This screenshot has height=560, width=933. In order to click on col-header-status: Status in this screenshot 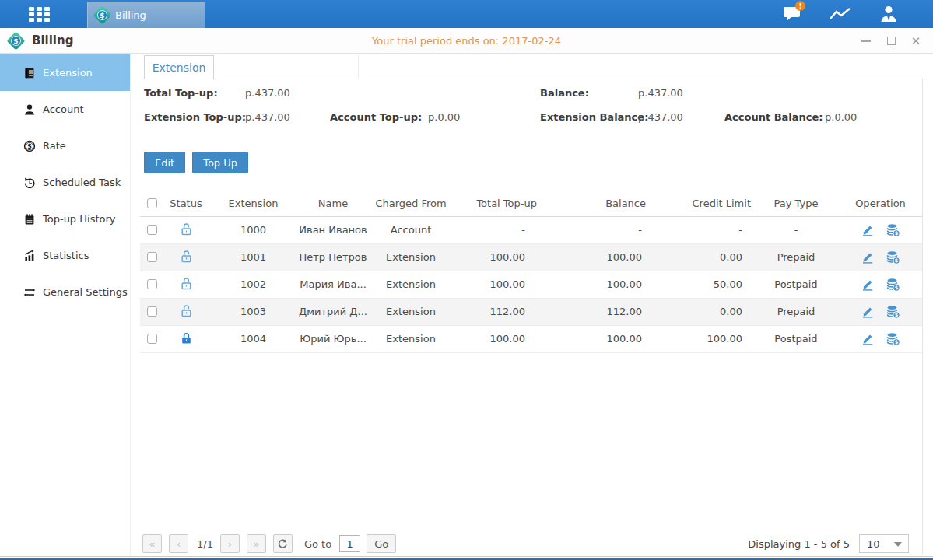, I will do `click(186, 204)`.